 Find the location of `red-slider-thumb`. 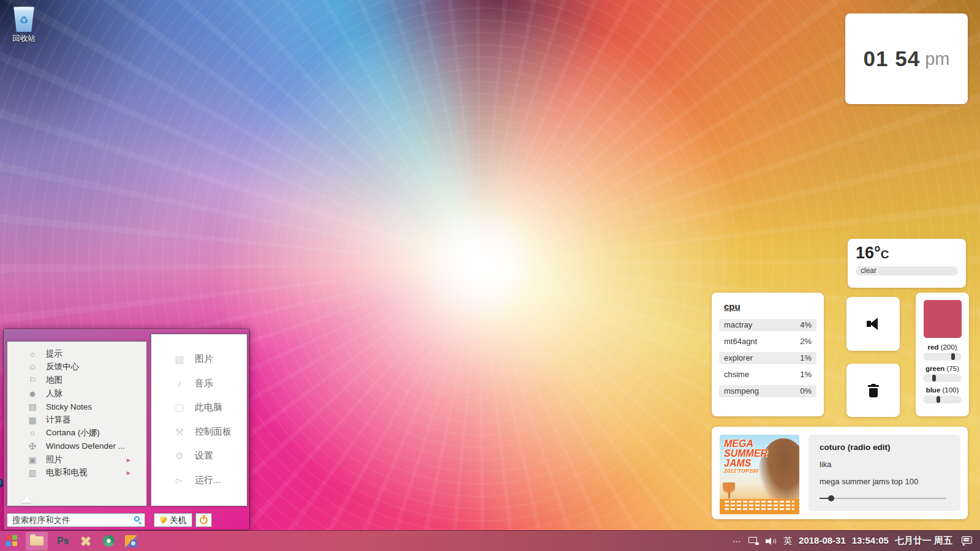

red-slider-thumb is located at coordinates (953, 356).